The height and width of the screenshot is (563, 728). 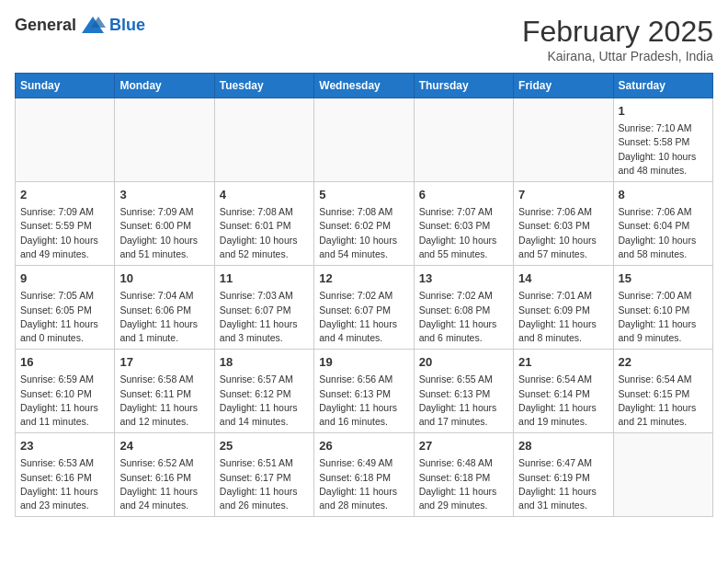 What do you see at coordinates (364, 140) in the screenshot?
I see `week-row-0: 1Sunrise: 7:10 AM Sunset: 5:58 PM Daylig…` at bounding box center [364, 140].